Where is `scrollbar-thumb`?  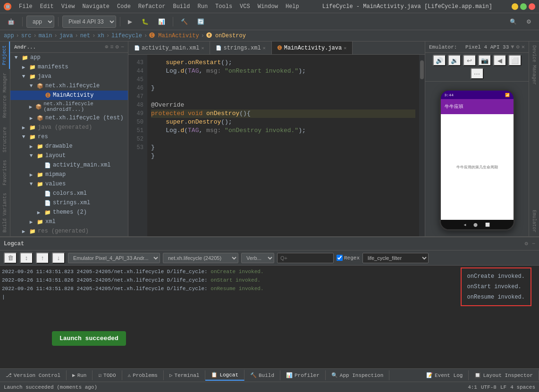
scrollbar-thumb is located at coordinates (422, 70).